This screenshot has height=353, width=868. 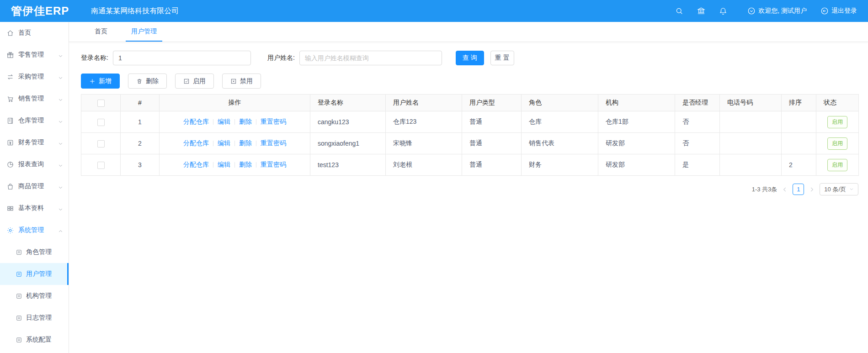 I want to click on logout-button: 退出登录, so click(x=839, y=11).